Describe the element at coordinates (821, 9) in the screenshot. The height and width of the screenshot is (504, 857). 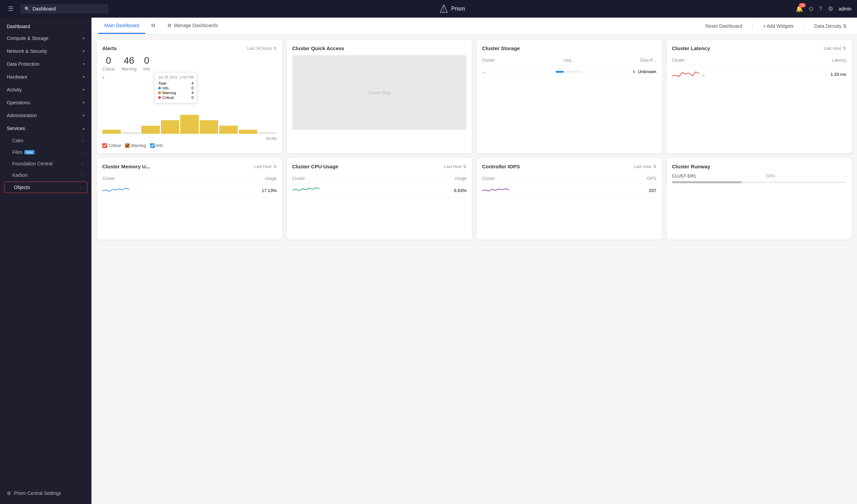
I see `help-button: ?` at that location.